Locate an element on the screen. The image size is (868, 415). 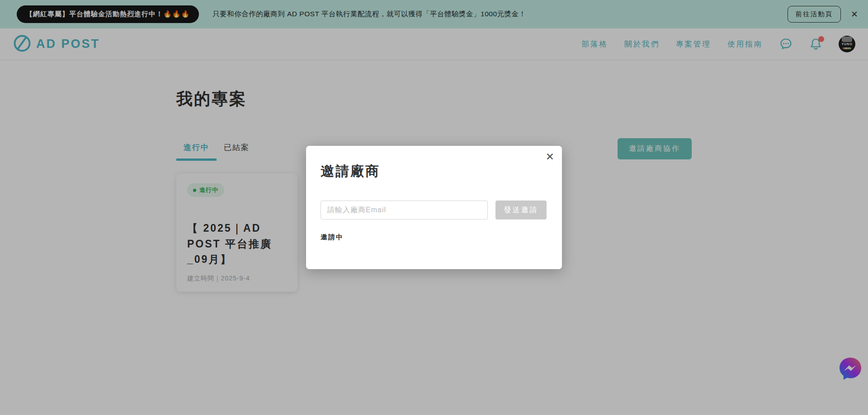
invite-vendor-modal: ✕ 邀請廠商 發送邀請 邀請中 is located at coordinates (434, 208).